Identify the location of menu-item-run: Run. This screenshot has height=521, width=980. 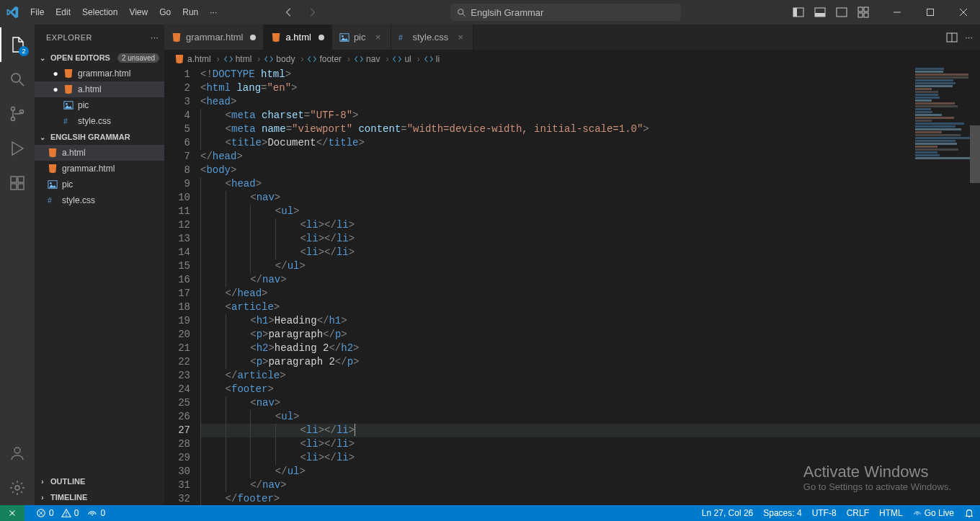
(190, 12).